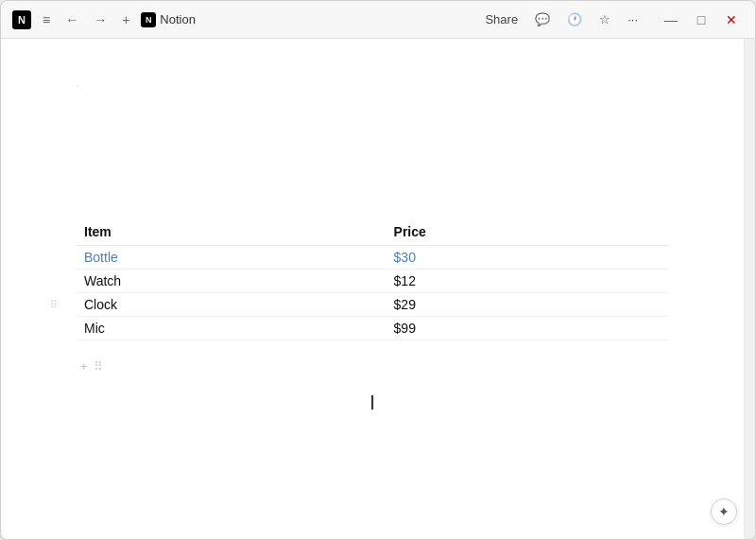  Describe the element at coordinates (372, 367) in the screenshot. I see `add-row-controls: + ⠿` at that location.